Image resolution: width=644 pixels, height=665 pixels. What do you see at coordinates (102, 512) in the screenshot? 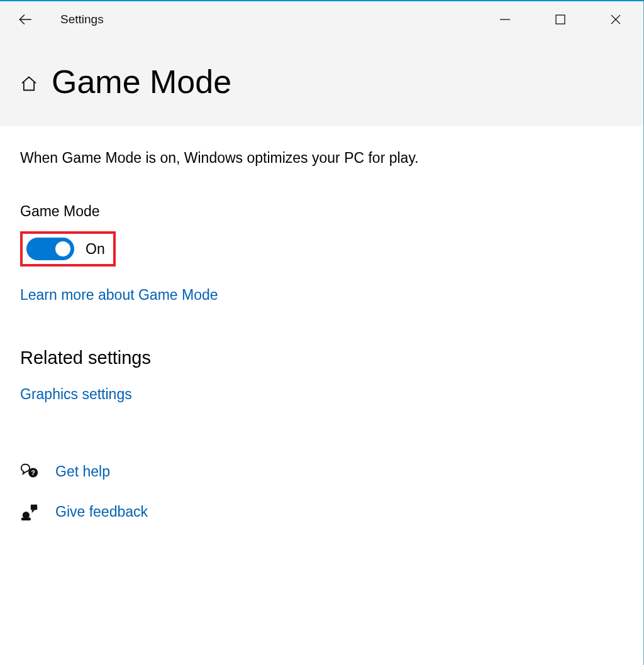
I see `give-feedback-link: Give feedback` at bounding box center [102, 512].